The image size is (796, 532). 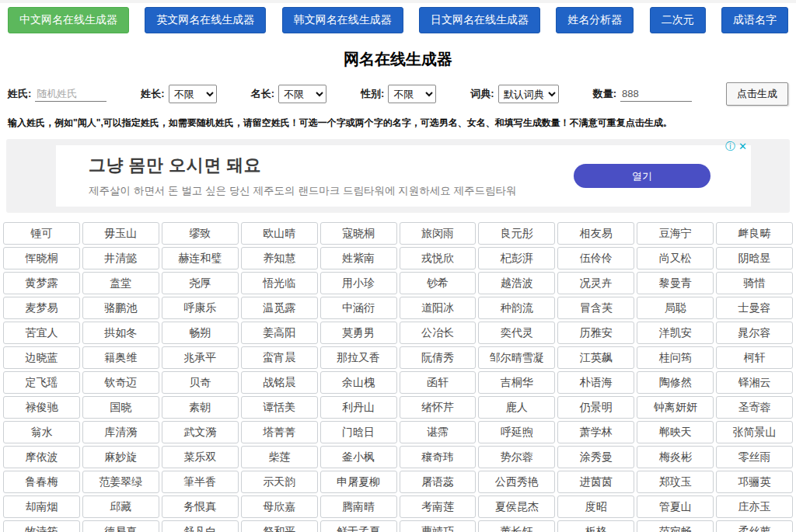 What do you see at coordinates (201, 432) in the screenshot?
I see `name-cell: 武文漪` at bounding box center [201, 432].